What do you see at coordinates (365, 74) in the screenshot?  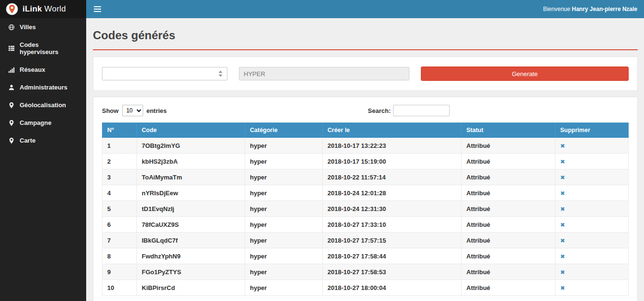 I see `generate-form-panel: Generate` at bounding box center [365, 74].